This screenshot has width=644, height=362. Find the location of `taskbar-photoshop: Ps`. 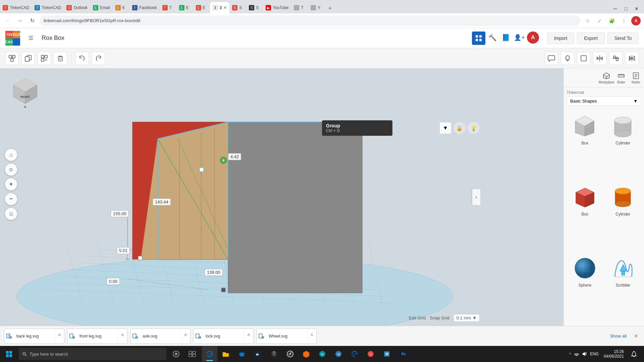

taskbar-photoshop: Ps is located at coordinates (403, 354).